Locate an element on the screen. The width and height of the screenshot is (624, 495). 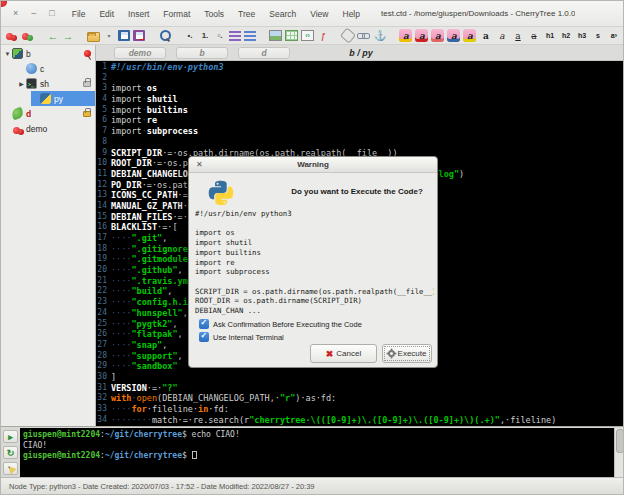
tree-node-sh: ▶ sh is located at coordinates (56, 84).